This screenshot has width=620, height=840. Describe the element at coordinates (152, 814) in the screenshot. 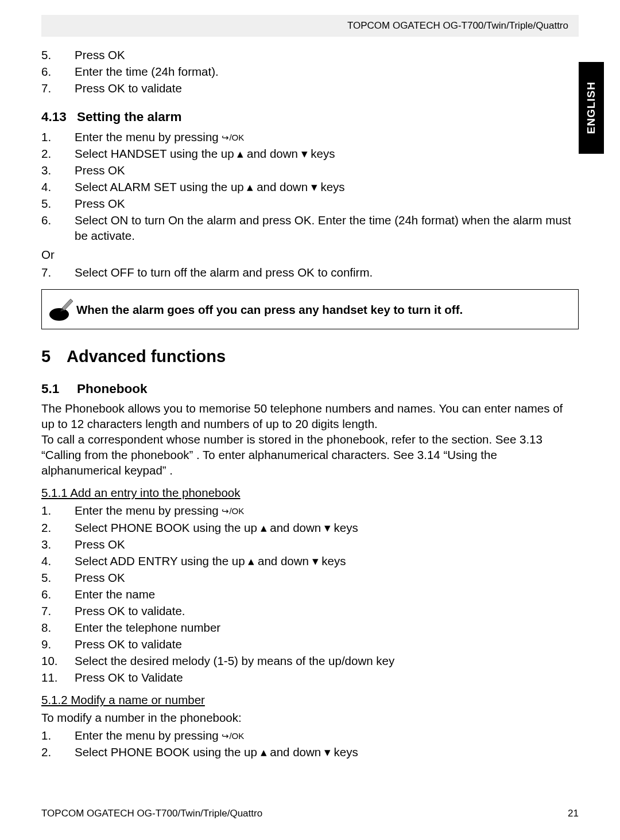

I see `footer-product: TOPCOM OGATECH OG-T700/Twin/Triple/Quatt…` at that location.